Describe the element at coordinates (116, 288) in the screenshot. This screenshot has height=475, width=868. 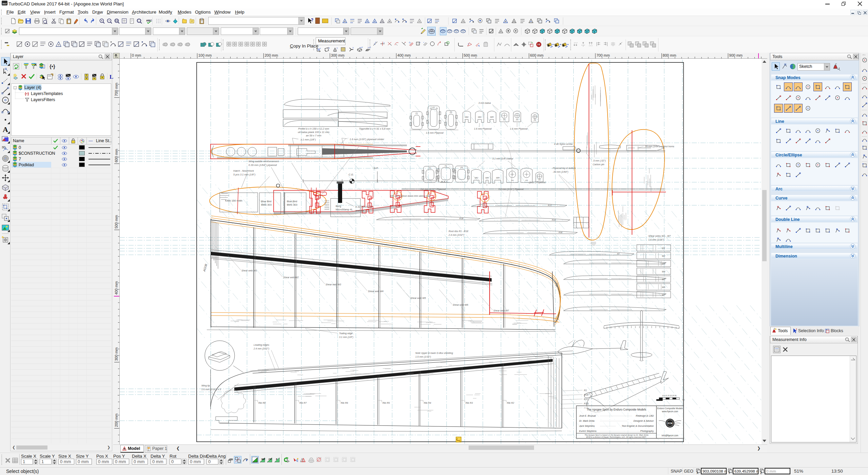
I see `svg-text: 400 mm` at that location.